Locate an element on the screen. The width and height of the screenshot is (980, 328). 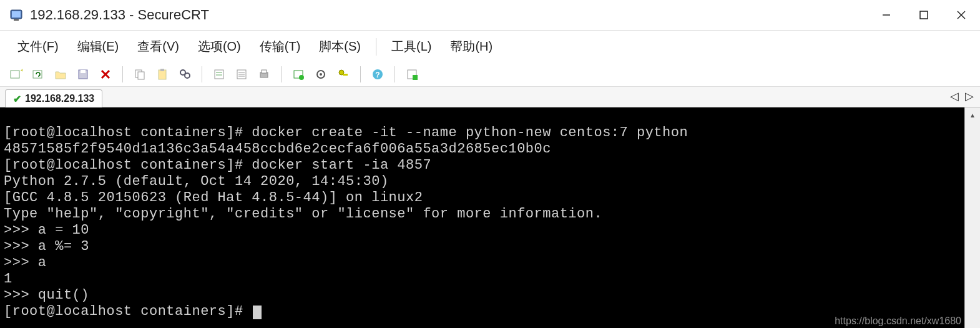
tab-label: 192.168.29.133 is located at coordinates (60, 99).